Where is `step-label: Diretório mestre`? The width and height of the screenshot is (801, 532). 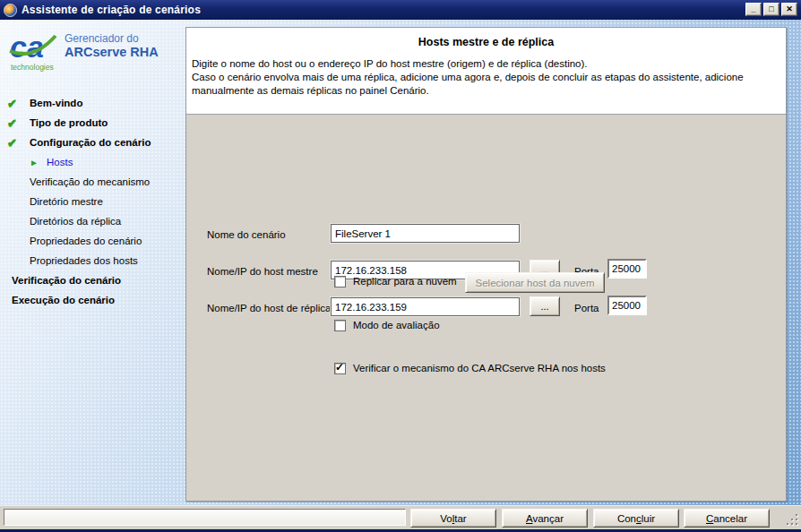
step-label: Diretório mestre is located at coordinates (66, 202).